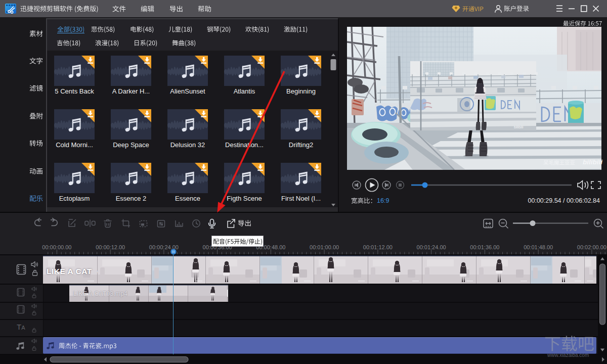 This screenshot has height=364, width=607. What do you see at coordinates (324, 247) in the screenshot?
I see `svg-text: 00:01:00.00` at bounding box center [324, 247].